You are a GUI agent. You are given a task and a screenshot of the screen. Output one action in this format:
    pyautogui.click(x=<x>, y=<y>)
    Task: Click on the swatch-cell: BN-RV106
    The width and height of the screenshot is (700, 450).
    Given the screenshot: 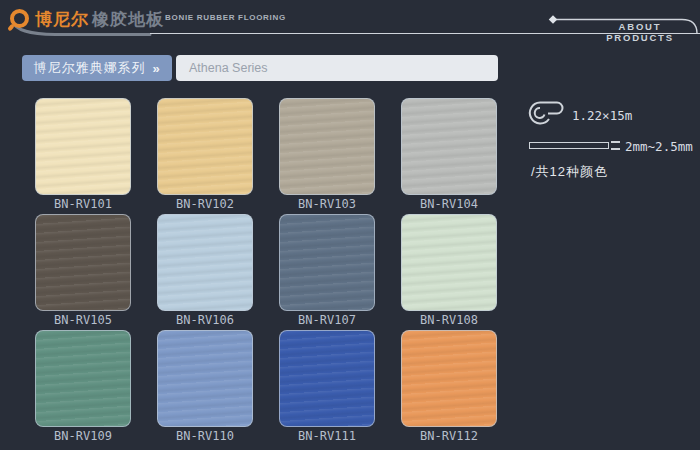 What is the action you would take?
    pyautogui.click(x=205, y=271)
    